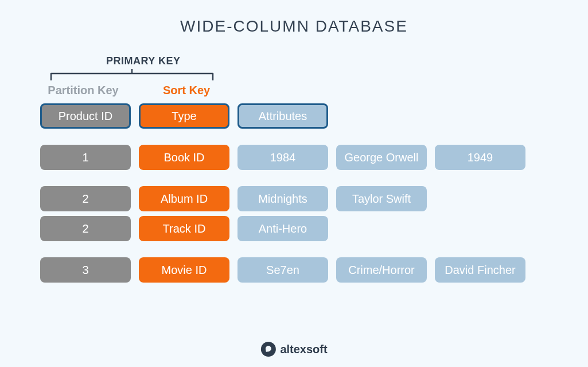  Describe the element at coordinates (184, 157) in the screenshot. I see `sort-cell: Book ID` at that location.